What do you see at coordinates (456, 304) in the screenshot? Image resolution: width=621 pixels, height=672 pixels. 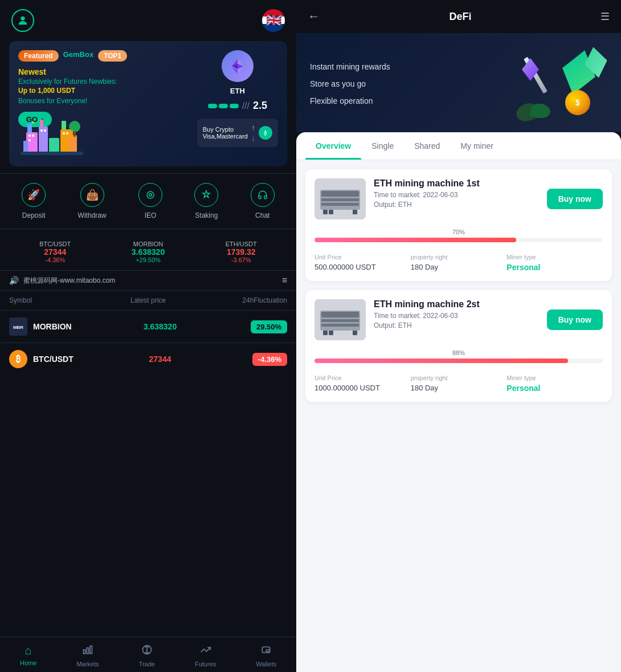 I see `card-title-2: ETH mining machine 2st` at bounding box center [456, 304].